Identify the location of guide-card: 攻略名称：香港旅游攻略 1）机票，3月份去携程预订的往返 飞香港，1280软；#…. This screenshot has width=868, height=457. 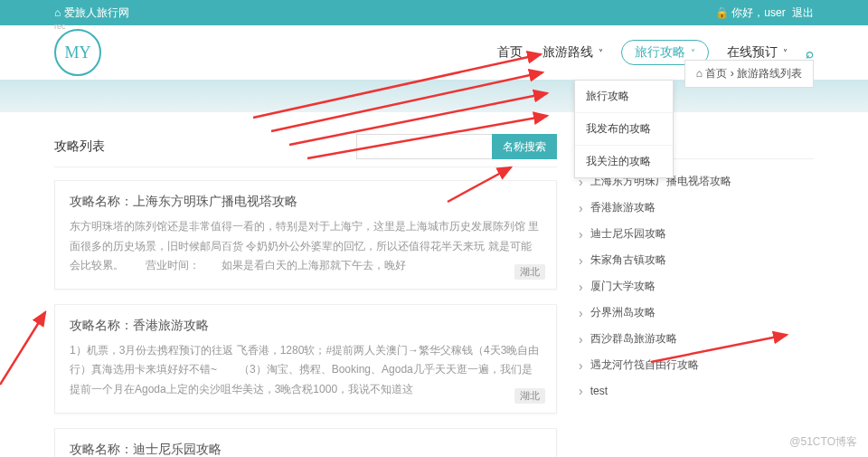
(306, 358).